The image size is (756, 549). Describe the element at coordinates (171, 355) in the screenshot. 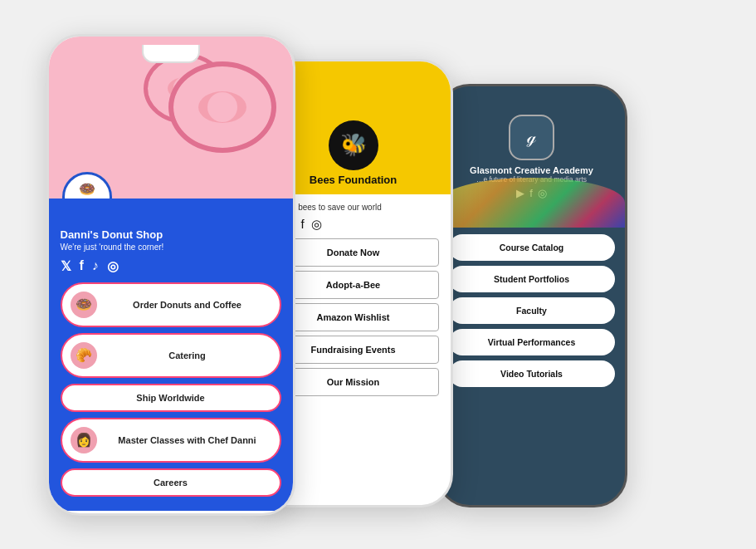

I see `dannis-btn-catering: 🥐 Catering` at that location.